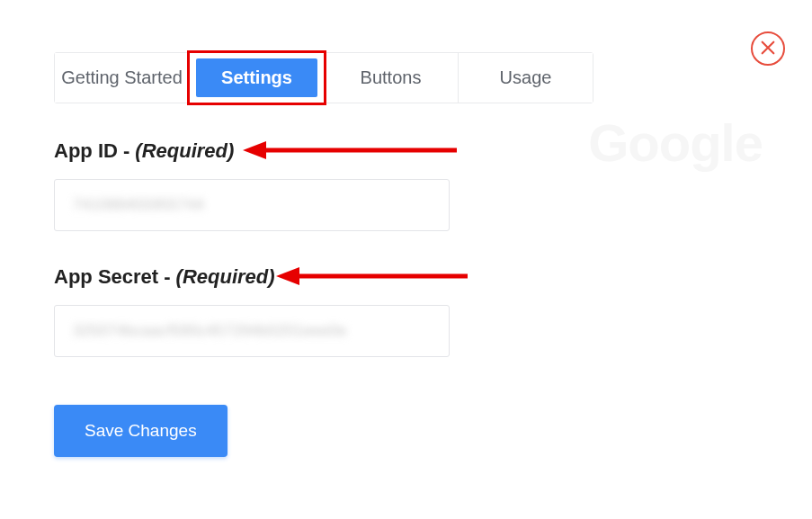 The width and height of the screenshot is (812, 519). Describe the element at coordinates (252, 311) in the screenshot. I see `field-app-secret: App Secret - (Required) 325074bcaacf580c…` at that location.